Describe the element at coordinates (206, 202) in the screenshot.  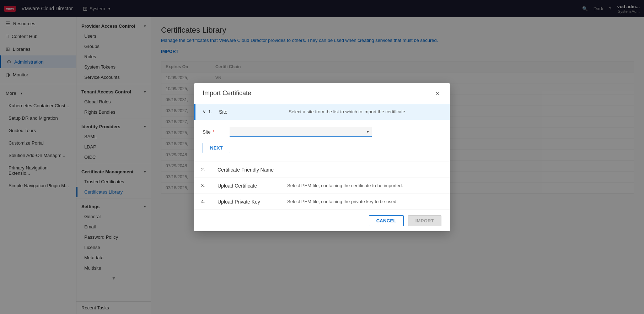
I see `step-4-num: 4.` at that location.